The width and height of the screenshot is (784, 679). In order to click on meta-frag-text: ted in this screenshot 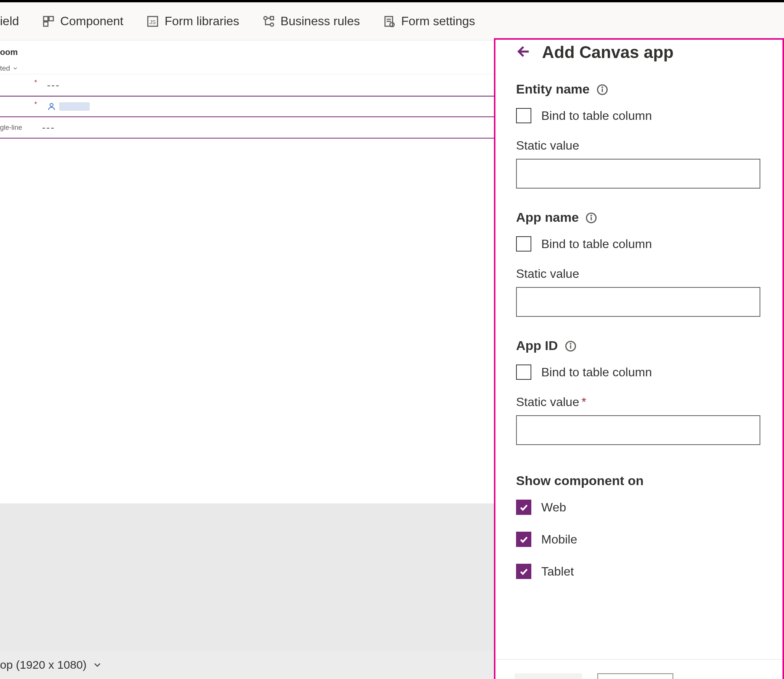, I will do `click(5, 68)`.